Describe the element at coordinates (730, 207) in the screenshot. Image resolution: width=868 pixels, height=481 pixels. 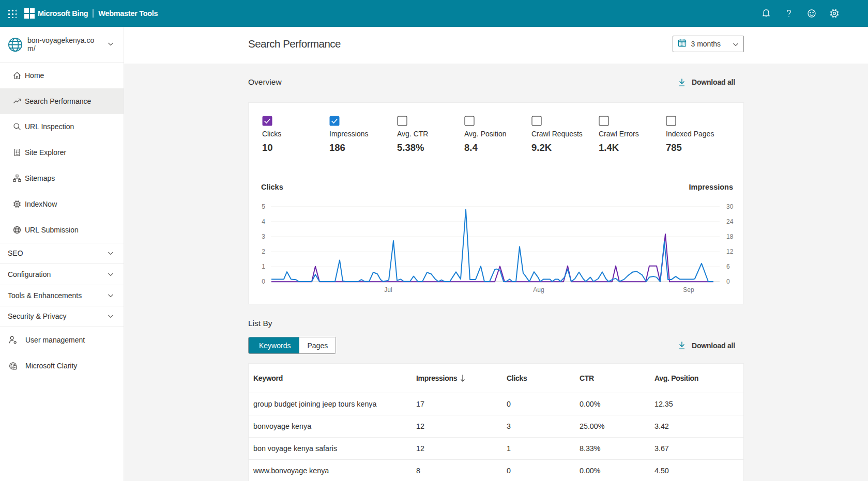
I see `svg-text: 30` at that location.